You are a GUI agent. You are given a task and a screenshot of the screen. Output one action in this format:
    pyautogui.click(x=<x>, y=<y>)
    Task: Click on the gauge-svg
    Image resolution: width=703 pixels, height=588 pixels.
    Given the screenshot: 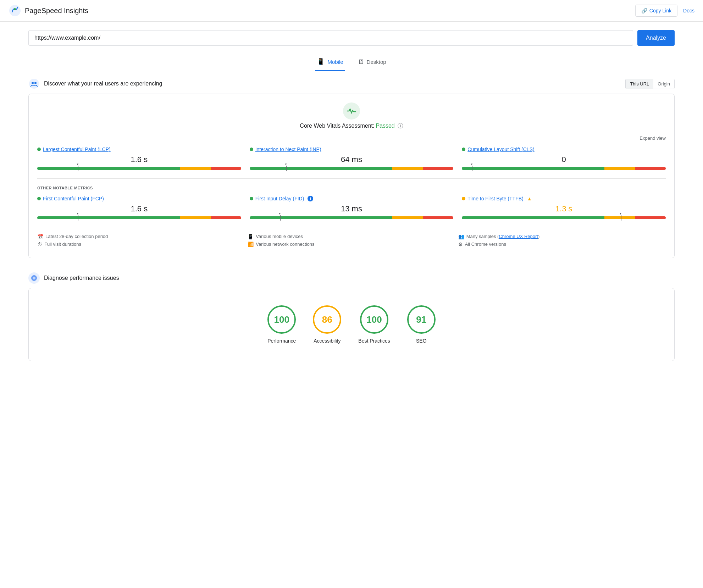 What is the action you would take?
    pyautogui.click(x=34, y=278)
    